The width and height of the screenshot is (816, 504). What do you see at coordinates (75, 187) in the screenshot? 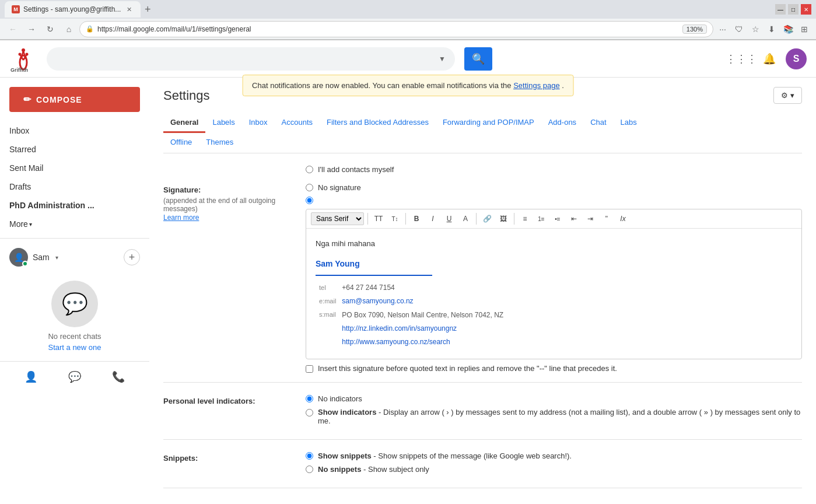
I see `sidebar-item-drafts: Drafts` at bounding box center [75, 187].